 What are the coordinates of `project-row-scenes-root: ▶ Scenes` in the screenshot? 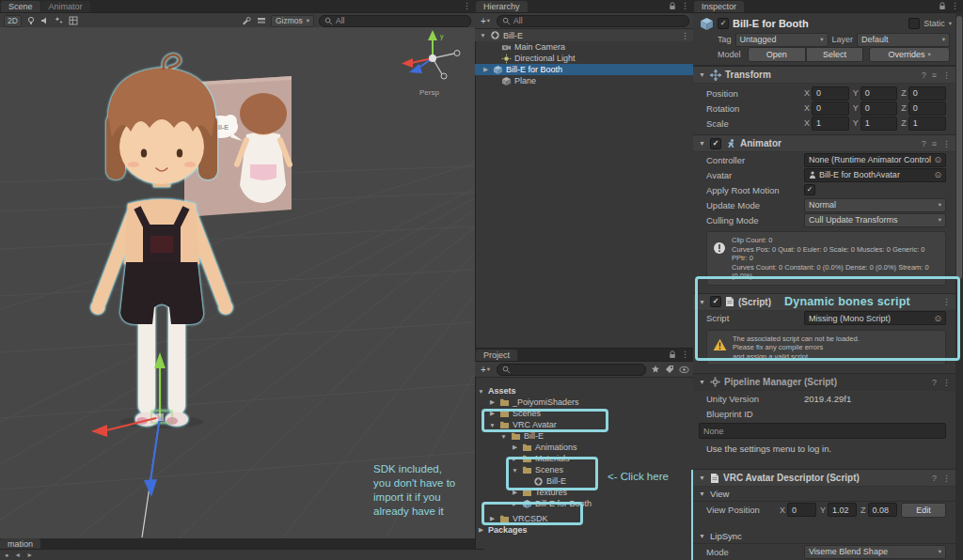 It's located at (584, 413).